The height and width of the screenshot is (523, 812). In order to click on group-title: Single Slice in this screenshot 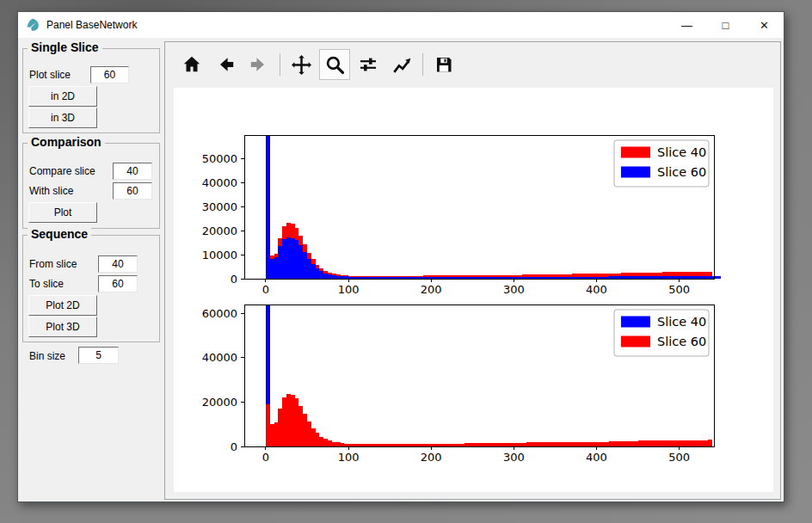, I will do `click(65, 47)`.